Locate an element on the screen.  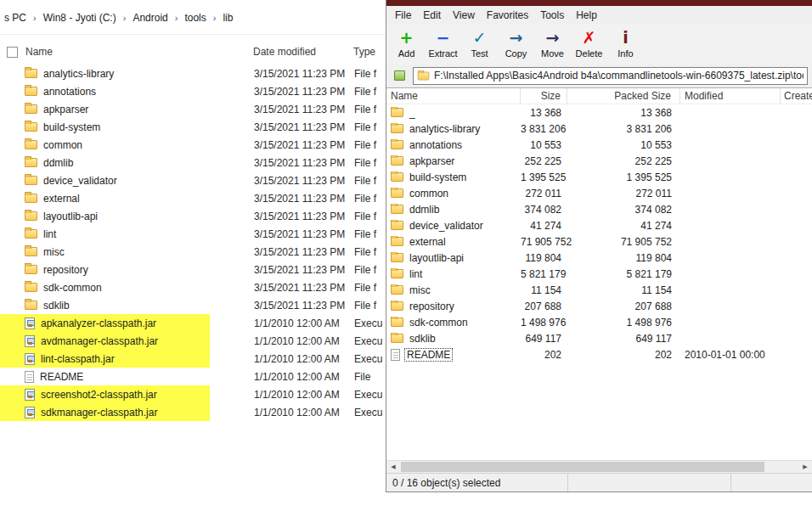
archive-row: annotations10 55310 553 is located at coordinates (600, 144).